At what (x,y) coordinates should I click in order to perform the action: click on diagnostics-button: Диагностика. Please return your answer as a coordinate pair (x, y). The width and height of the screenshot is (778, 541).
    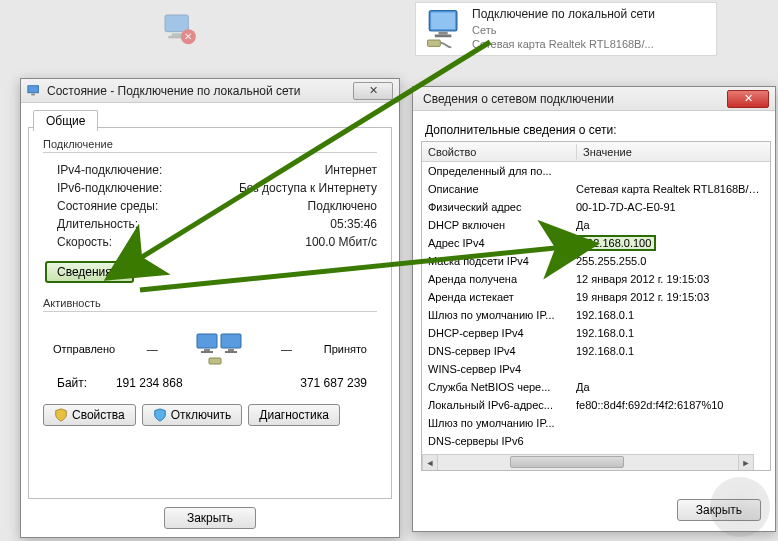
    Looking at the image, I should click on (294, 415).